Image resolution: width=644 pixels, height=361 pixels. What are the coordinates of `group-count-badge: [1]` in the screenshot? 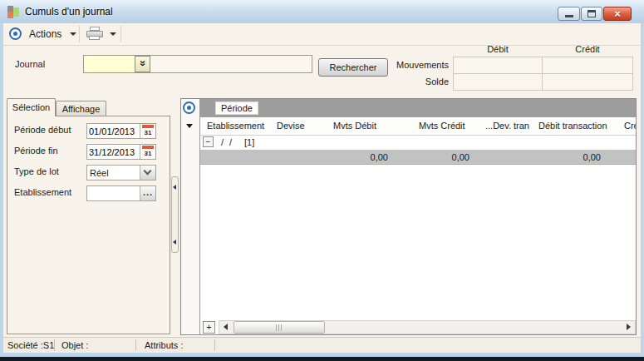 It's located at (249, 142).